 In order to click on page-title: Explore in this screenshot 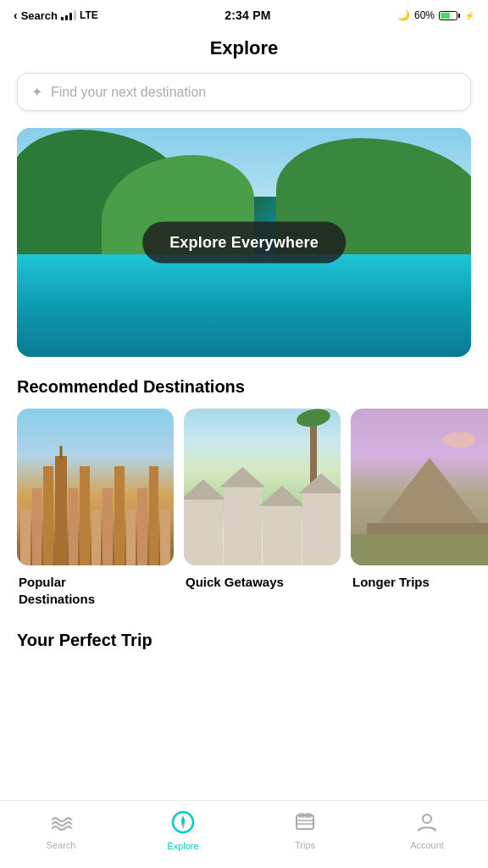, I will do `click(244, 52)`.